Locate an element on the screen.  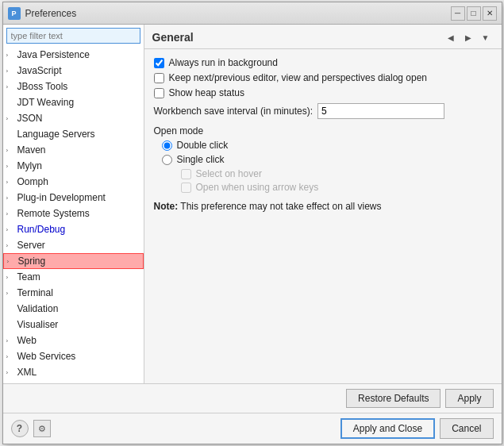
sidebar-item-label: Mylyn is located at coordinates (30, 166).